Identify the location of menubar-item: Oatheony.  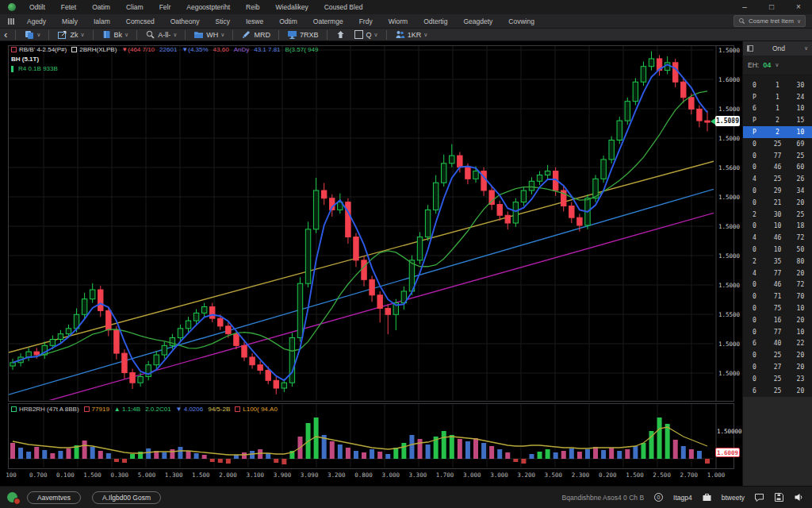
(186, 21).